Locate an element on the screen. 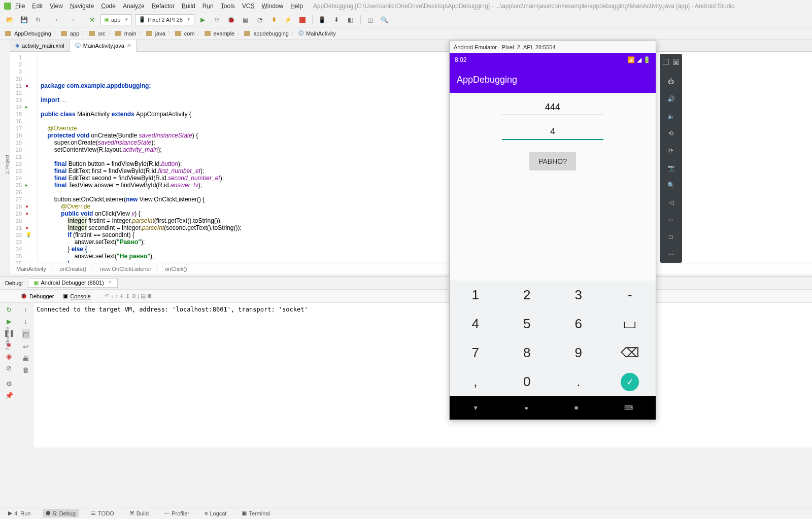 This screenshot has height=519, width=812. volume-up-icon: 🔊 is located at coordinates (671, 99).